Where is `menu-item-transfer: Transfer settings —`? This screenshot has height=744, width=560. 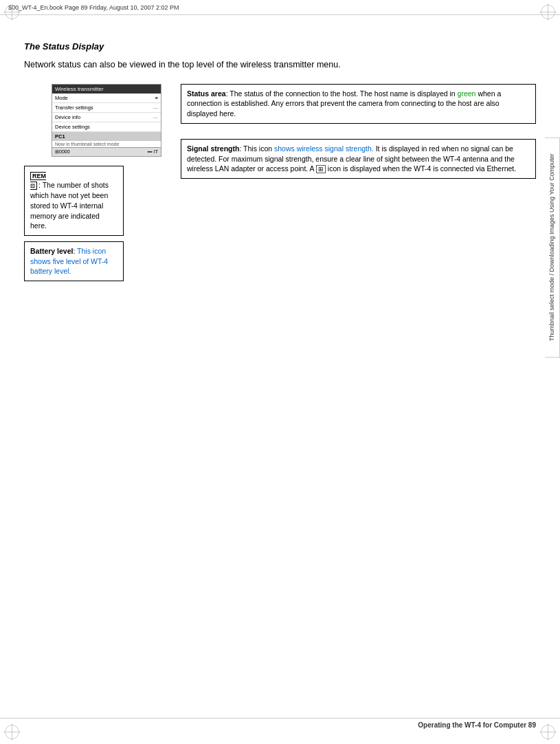 menu-item-transfer: Transfer settings — is located at coordinates (107, 108).